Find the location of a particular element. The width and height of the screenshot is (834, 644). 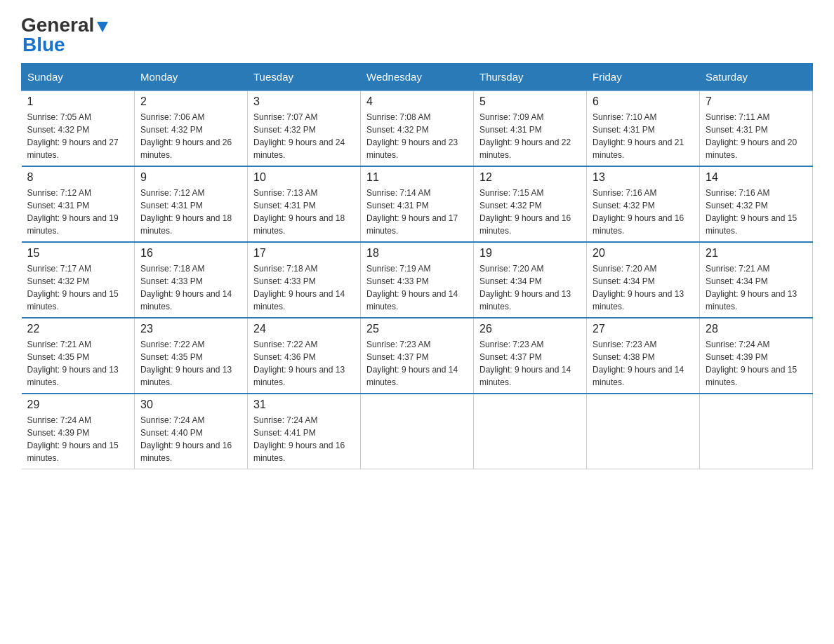

day-number: 26 is located at coordinates (530, 329).